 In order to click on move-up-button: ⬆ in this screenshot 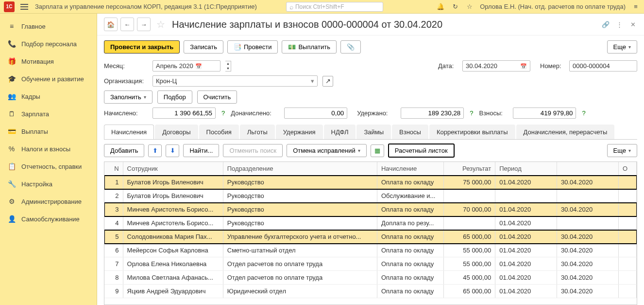, I will do `click(155, 151)`.